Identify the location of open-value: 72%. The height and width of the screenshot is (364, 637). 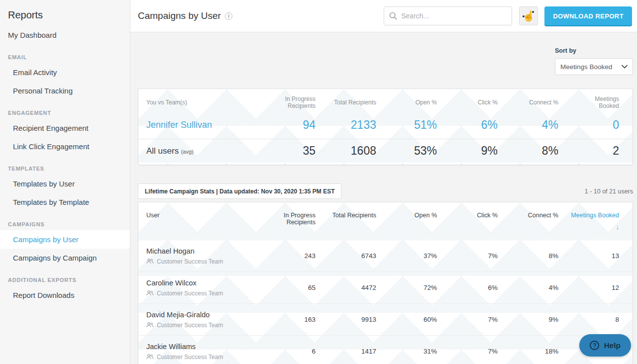
(407, 287).